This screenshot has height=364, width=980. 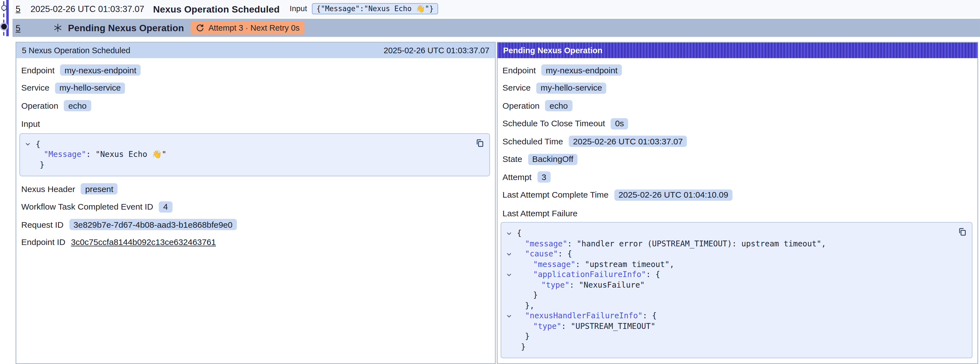 I want to click on json-line: "type": "NexusFailure", so click(x=731, y=285).